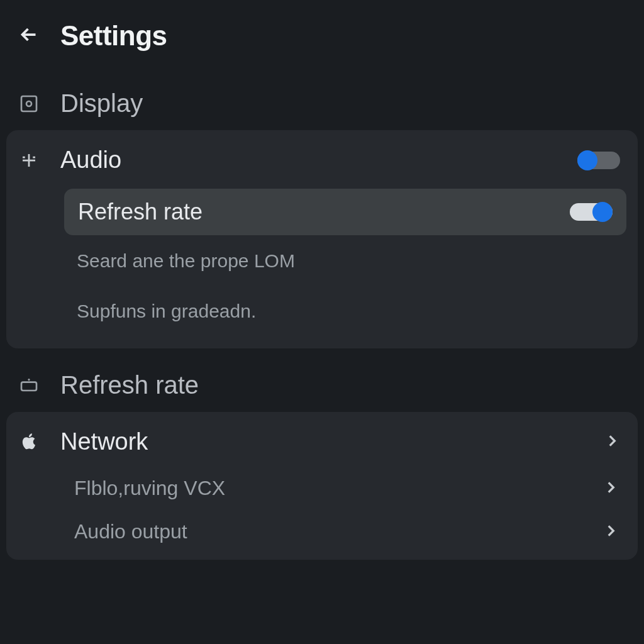 The height and width of the screenshot is (644, 644). I want to click on apple-icon, so click(29, 442).